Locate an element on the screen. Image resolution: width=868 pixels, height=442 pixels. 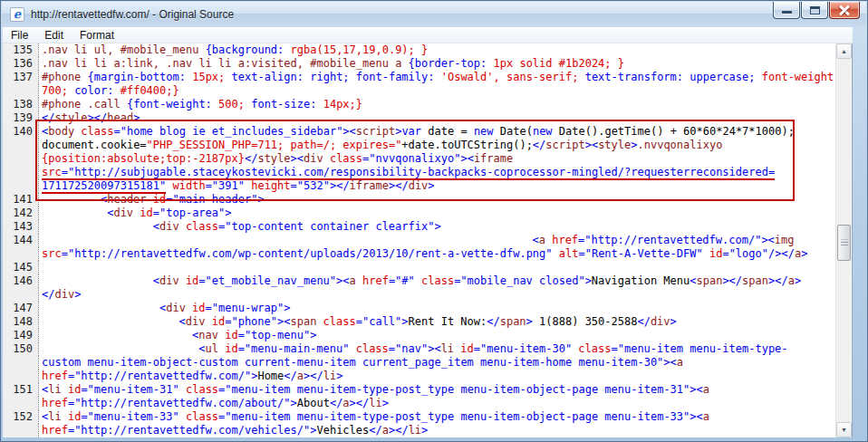
code-segment: {position:absolute;top:-2187px} is located at coordinates (143, 159).